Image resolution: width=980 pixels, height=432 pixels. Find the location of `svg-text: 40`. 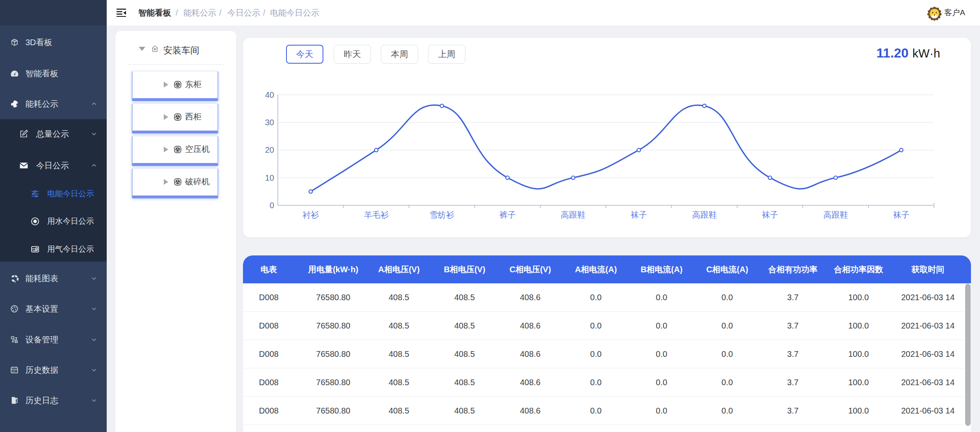

svg-text: 40 is located at coordinates (270, 95).